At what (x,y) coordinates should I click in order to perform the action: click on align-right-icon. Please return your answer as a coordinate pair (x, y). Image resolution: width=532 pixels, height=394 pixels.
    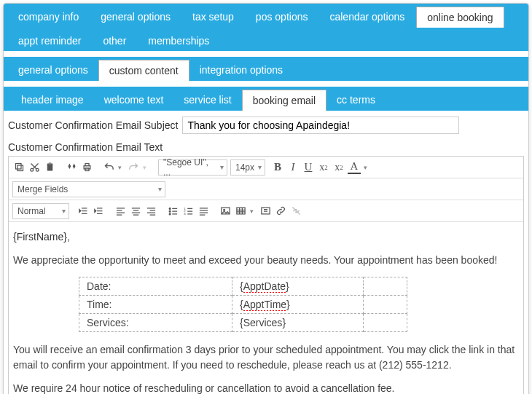
    Looking at the image, I should click on (151, 211).